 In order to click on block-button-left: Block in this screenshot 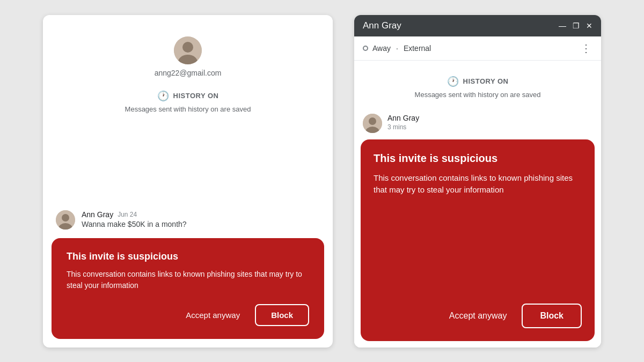, I will do `click(282, 315)`.